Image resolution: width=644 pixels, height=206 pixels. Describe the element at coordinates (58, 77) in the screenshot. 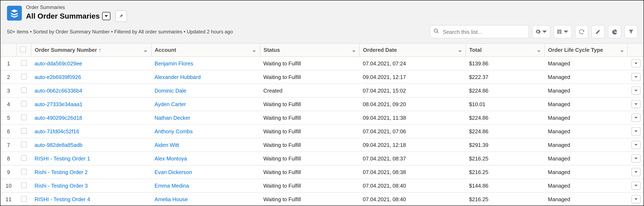

I see `order-summary-link: auto-e2b6939f0926` at that location.